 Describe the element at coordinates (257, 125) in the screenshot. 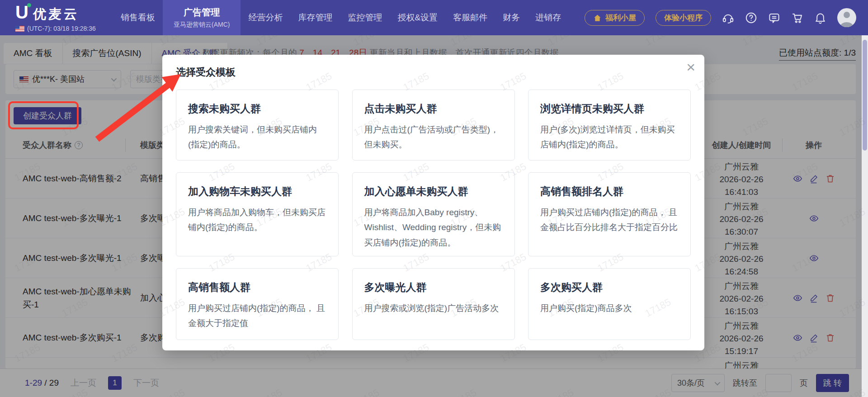

I see `template-card: 搜索未购买人群用户搜索关键词，但未购买店铺内(指定)的商品。` at that location.